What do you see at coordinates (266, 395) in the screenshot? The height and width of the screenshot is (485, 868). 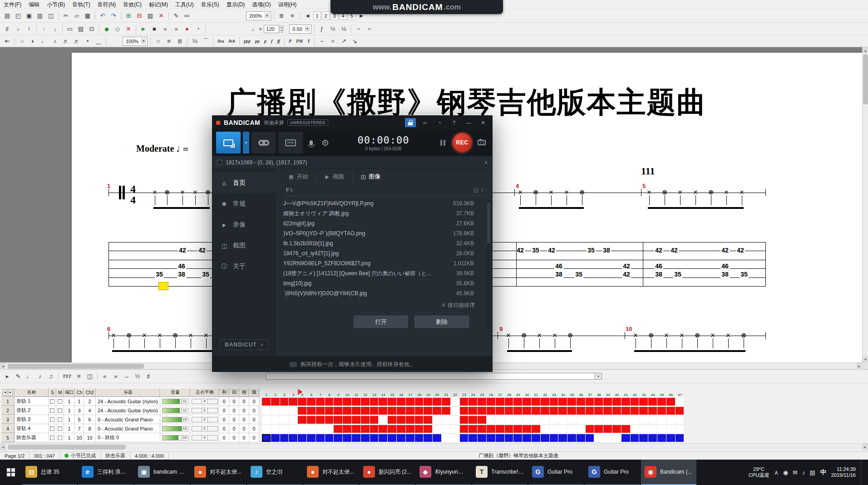 I see `measure-ruler-number: 1` at bounding box center [266, 395].